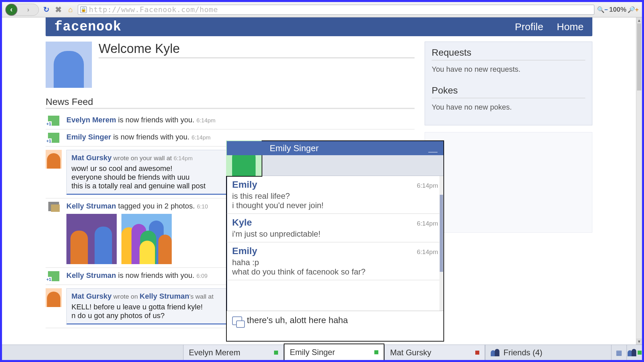 Image resolution: width=644 pixels, height=362 pixels. Describe the element at coordinates (88, 27) in the screenshot. I see `site-logo: facenook` at that location.